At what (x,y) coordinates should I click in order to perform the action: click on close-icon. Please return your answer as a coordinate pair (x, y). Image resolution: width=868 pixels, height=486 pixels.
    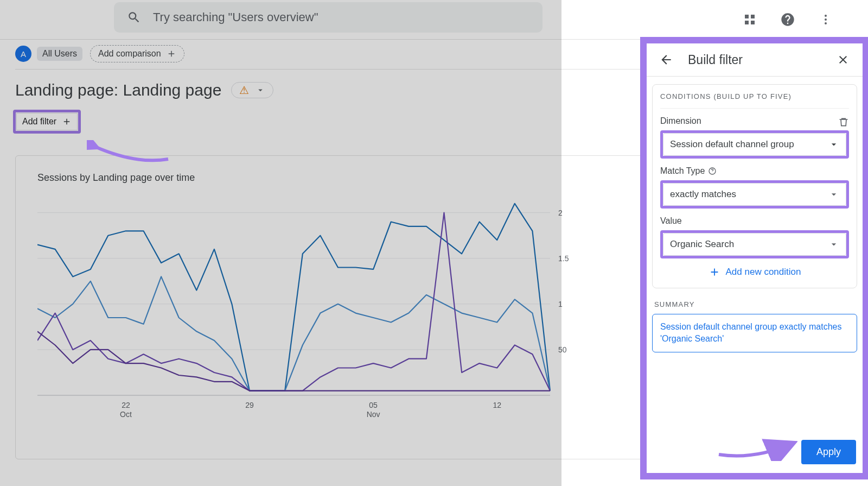
    Looking at the image, I should click on (843, 60).